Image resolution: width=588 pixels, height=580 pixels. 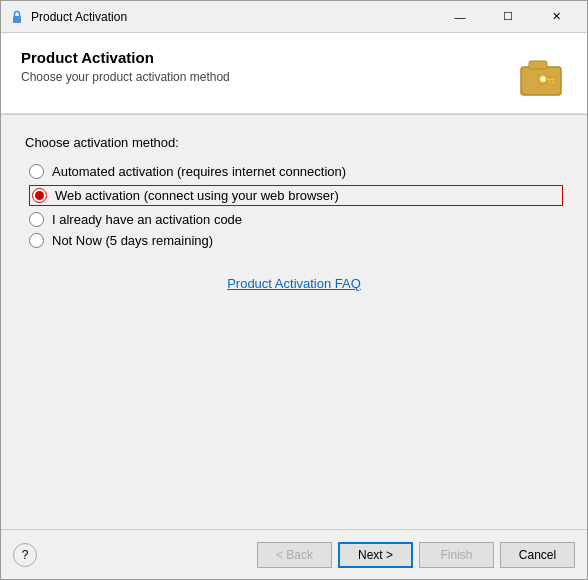 I want to click on radio-web, so click(x=40, y=196).